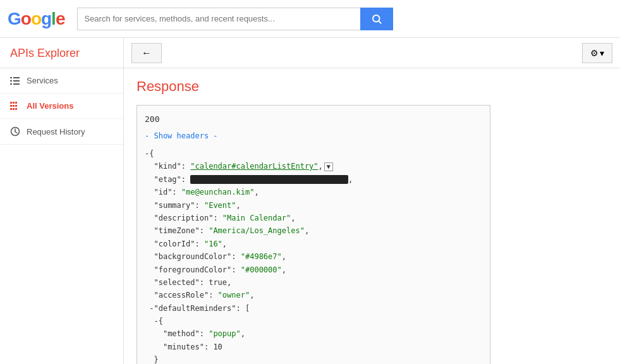  What do you see at coordinates (15, 131) in the screenshot?
I see `history-icon` at bounding box center [15, 131].